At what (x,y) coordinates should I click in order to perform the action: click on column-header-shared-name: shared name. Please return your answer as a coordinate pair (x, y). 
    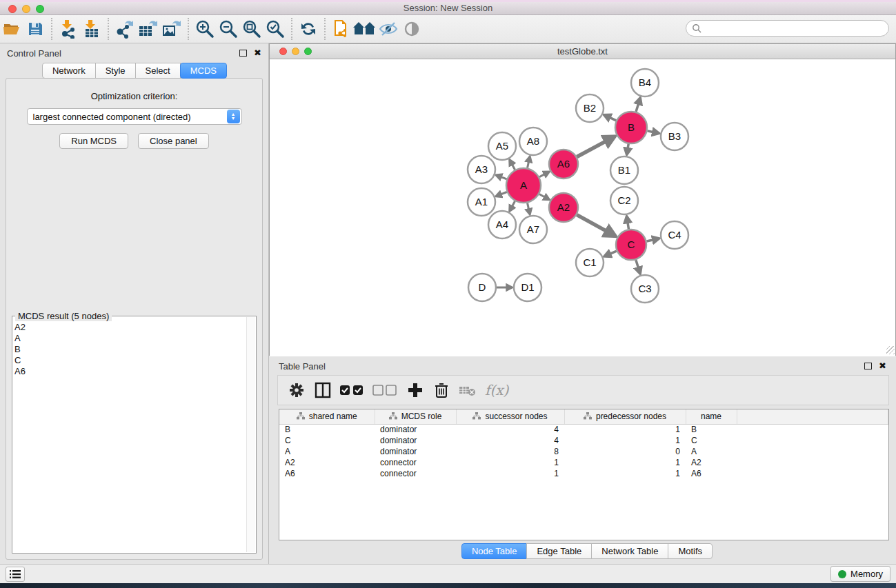
    Looking at the image, I should click on (327, 416).